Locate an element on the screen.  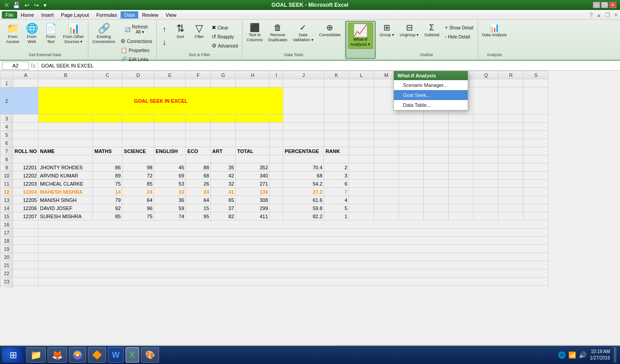
row-header-1: 1 is located at coordinates (7, 83).